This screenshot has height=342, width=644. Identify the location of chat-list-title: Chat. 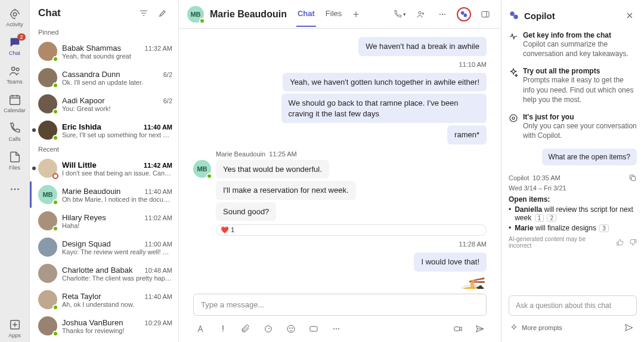
(85, 13).